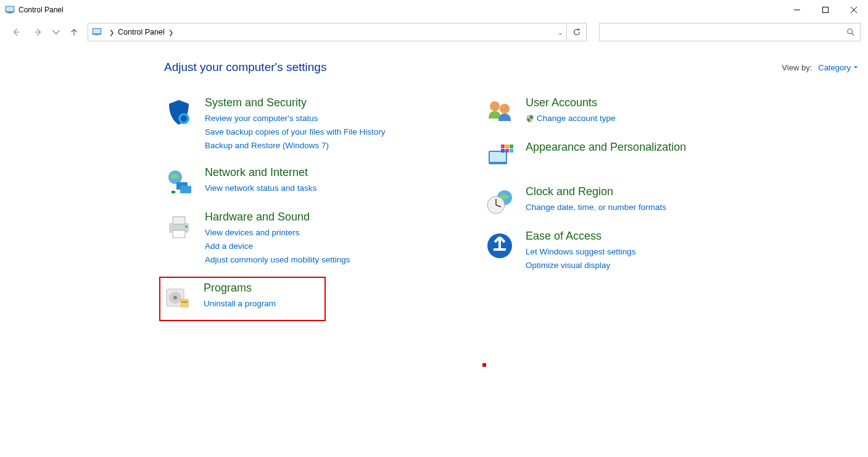 Image resolution: width=868 pixels, height=457 pixels. What do you see at coordinates (797, 68) in the screenshot?
I see `viewby-label: View by:` at bounding box center [797, 68].